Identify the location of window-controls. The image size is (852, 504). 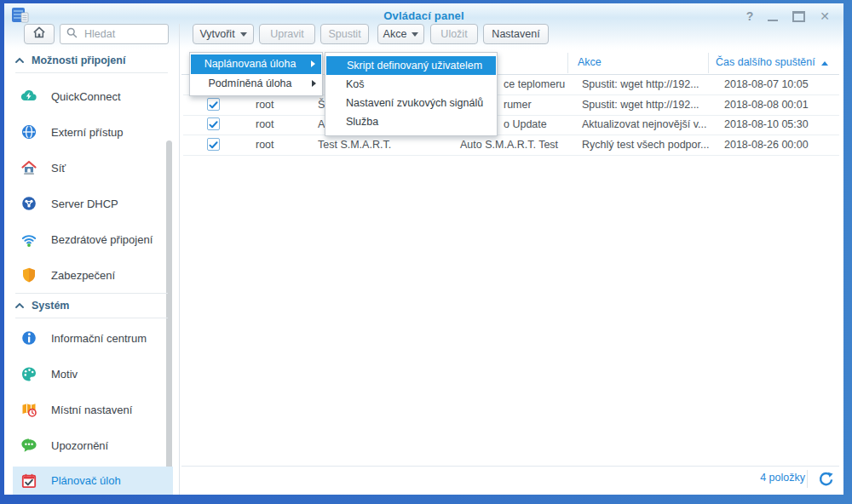
(788, 16).